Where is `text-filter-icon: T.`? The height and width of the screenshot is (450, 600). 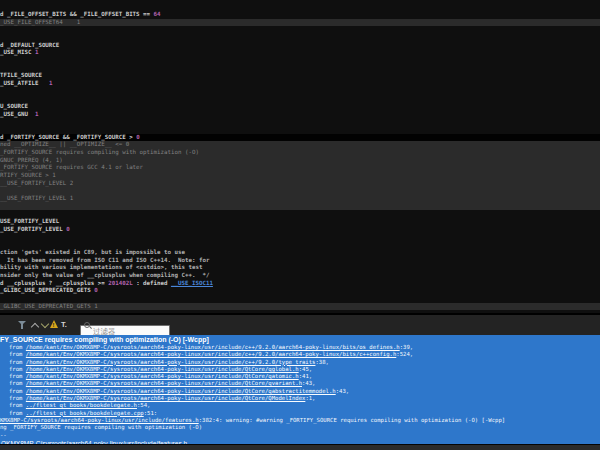 text-filter-icon: T. is located at coordinates (64, 324).